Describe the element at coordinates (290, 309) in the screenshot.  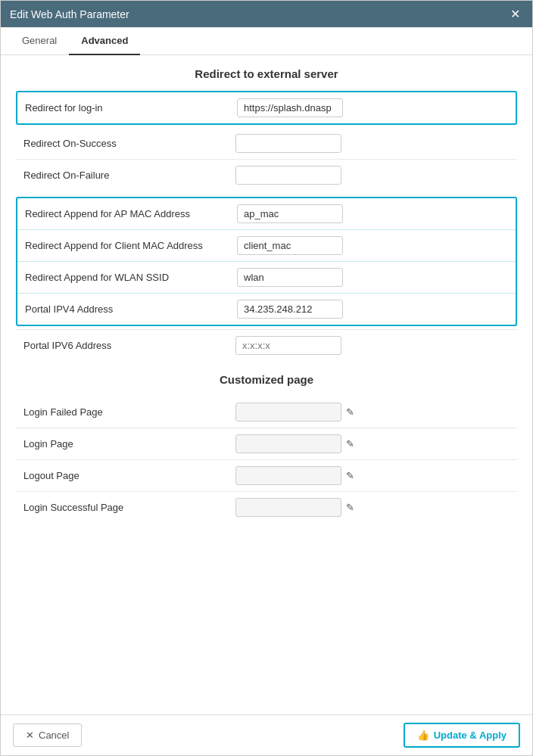
I see `portal-ipv4-input` at that location.